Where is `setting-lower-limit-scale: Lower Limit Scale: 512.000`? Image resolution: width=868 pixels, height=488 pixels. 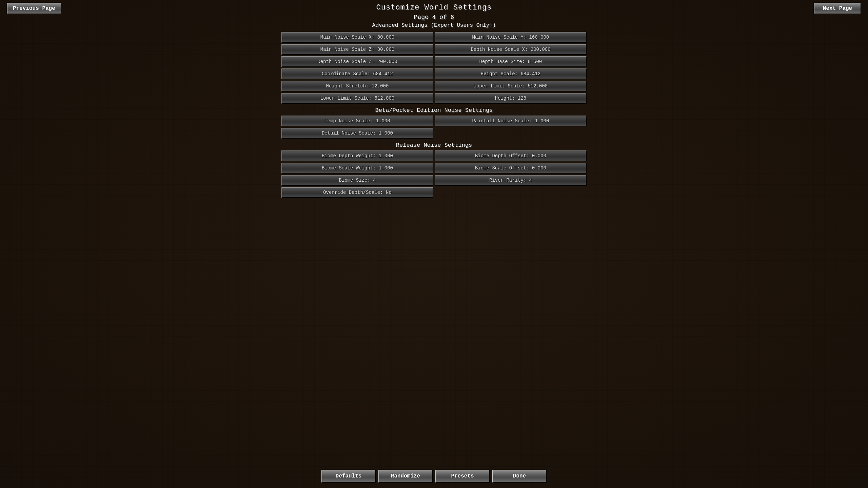
setting-lower-limit-scale: Lower Limit Scale: 512.000 is located at coordinates (357, 98).